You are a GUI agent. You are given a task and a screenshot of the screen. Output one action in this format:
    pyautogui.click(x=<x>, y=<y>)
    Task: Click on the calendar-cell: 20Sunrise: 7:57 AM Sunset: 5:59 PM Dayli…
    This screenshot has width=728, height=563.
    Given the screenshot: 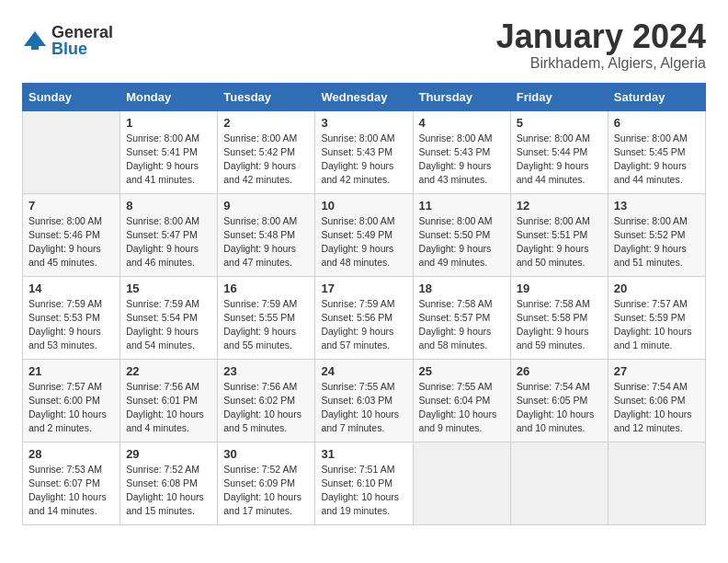 What is the action you would take?
    pyautogui.click(x=656, y=317)
    